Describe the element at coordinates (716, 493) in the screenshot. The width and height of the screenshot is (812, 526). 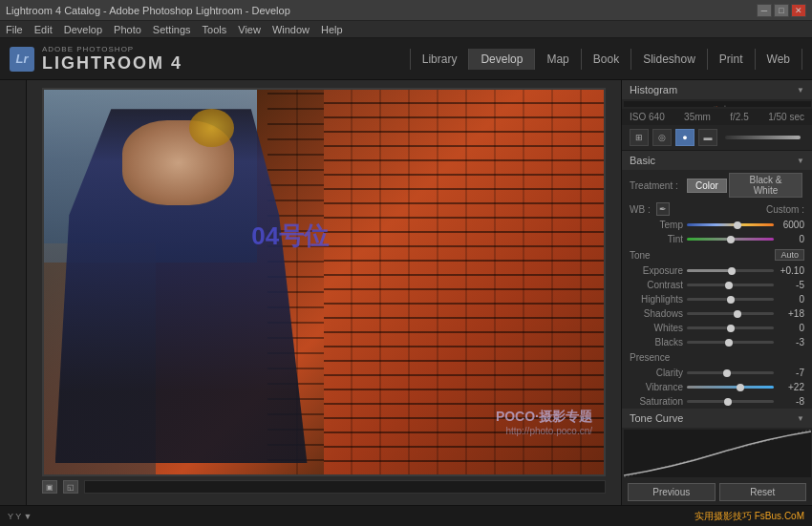
I see `bottom-buttons: Previous Reset` at that location.